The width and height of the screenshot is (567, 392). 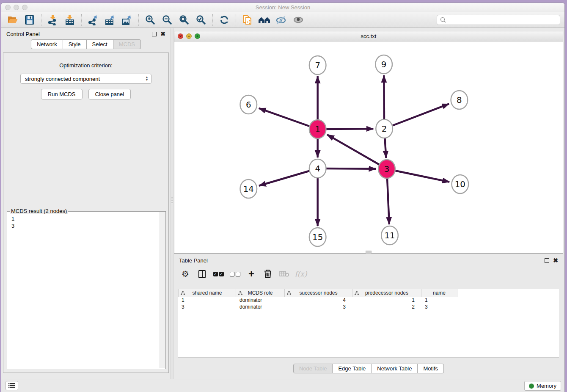 I want to click on import-network-icon, so click(x=53, y=20).